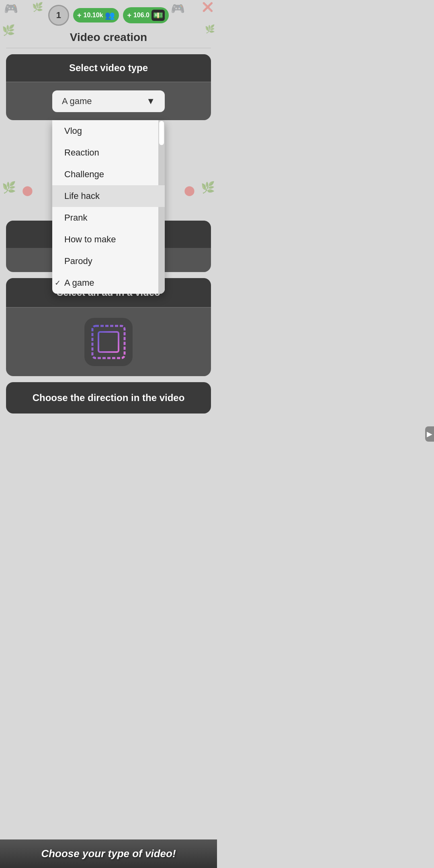 The height and width of the screenshot is (868, 434). What do you see at coordinates (108, 39) in the screenshot?
I see `page-title: Video creation` at bounding box center [108, 39].